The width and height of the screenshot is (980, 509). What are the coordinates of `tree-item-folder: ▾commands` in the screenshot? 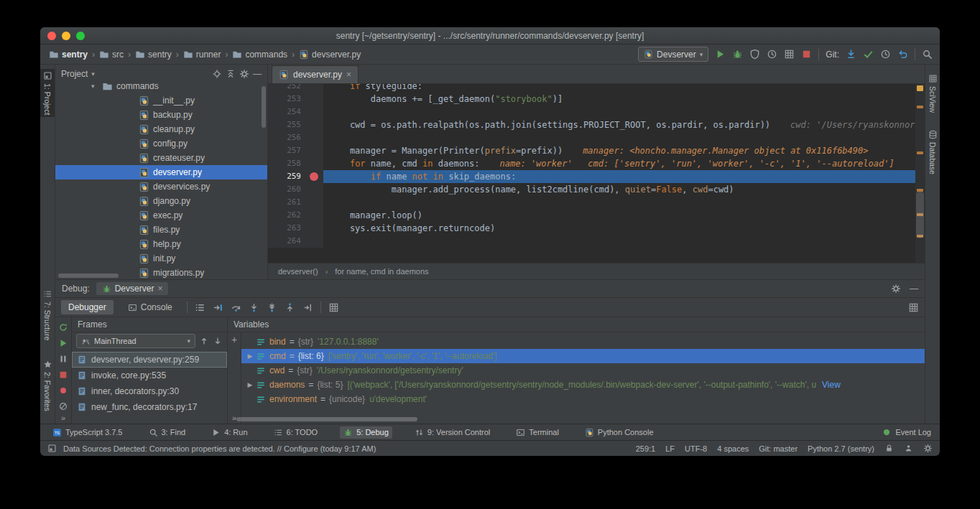 It's located at (161, 88).